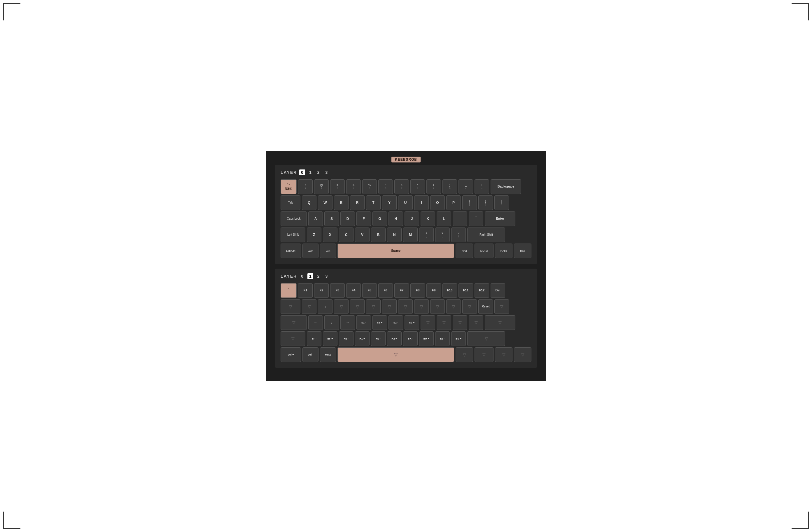  What do you see at coordinates (353, 187) in the screenshot?
I see `key-4: $ 4` at bounding box center [353, 187].